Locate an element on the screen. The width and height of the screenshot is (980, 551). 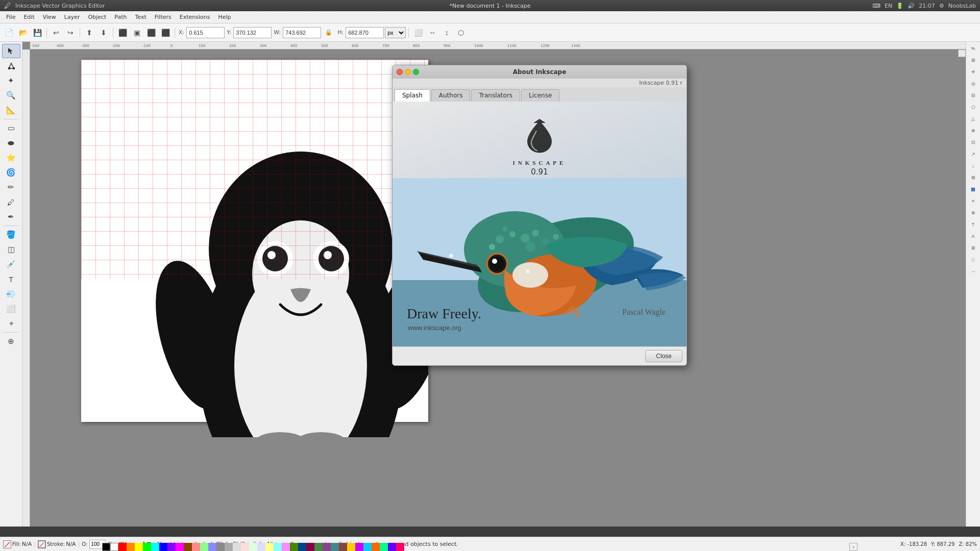
align-top-button: ⬛ is located at coordinates (165, 33).